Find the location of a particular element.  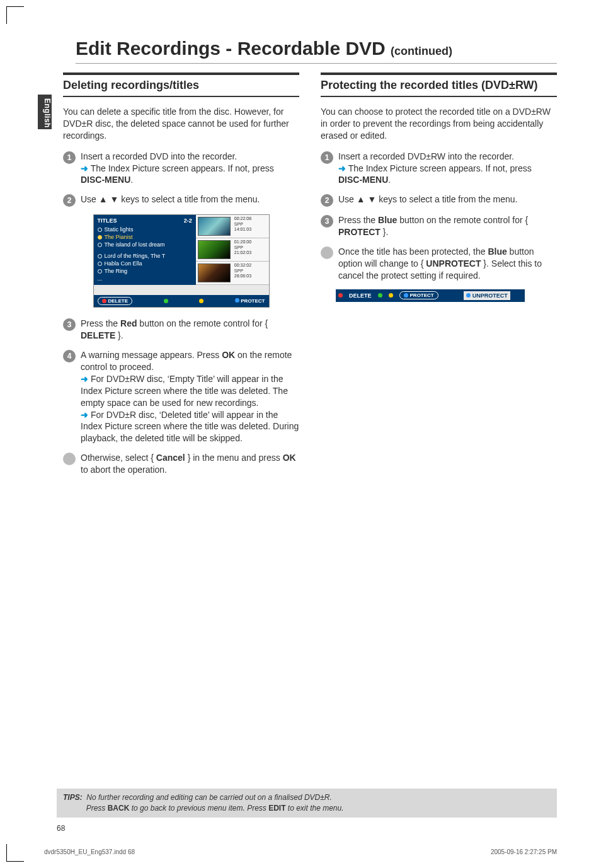

delete-pill-label: DELETE is located at coordinates (118, 301).